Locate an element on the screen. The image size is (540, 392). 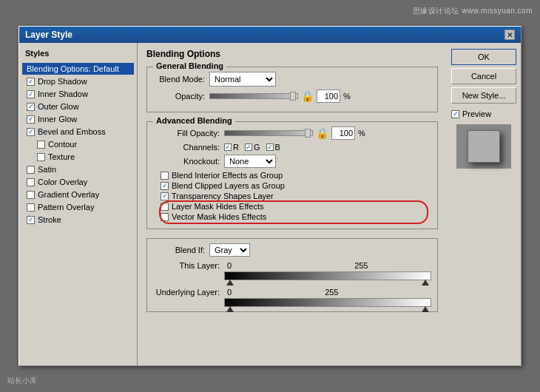
opacity-label: Opacity: is located at coordinates (179, 96).